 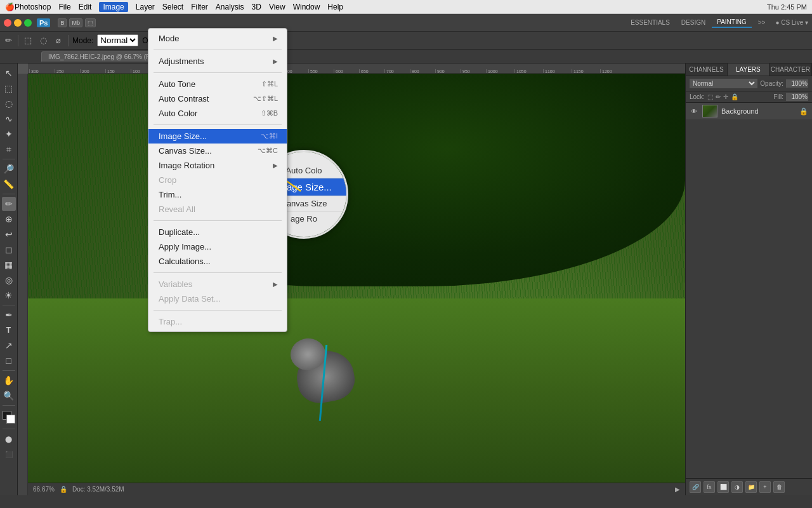 I want to click on apple-menu: 🍎, so click(x=10, y=7).